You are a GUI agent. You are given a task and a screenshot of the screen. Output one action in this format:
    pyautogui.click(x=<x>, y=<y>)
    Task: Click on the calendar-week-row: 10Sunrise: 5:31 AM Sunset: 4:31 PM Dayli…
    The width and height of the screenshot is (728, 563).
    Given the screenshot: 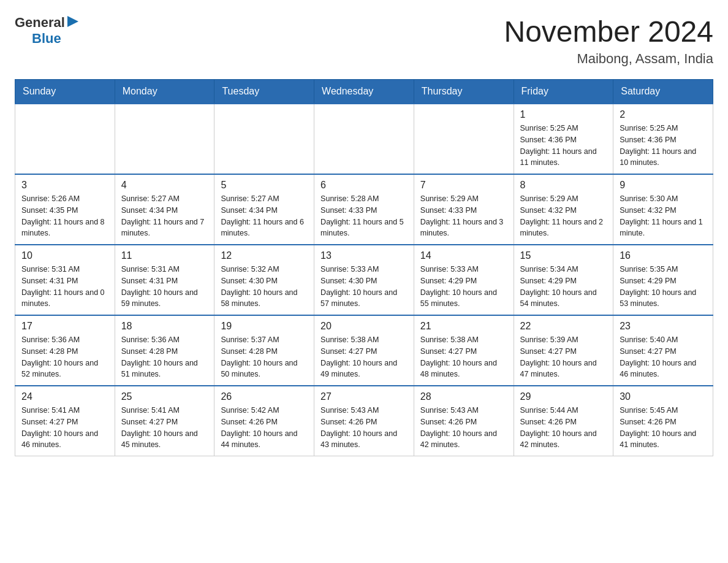 What is the action you would take?
    pyautogui.click(x=364, y=280)
    